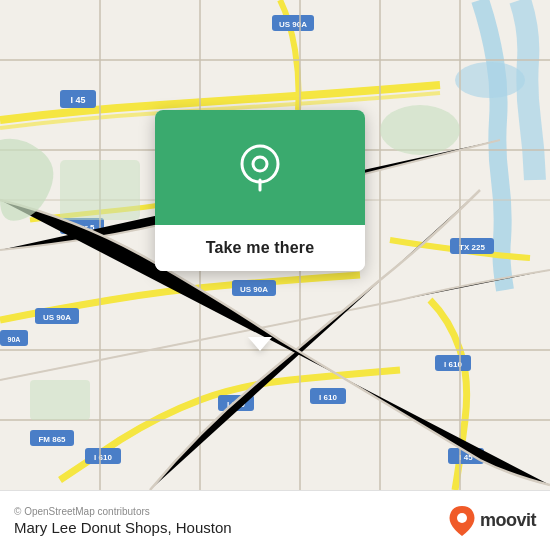 The width and height of the screenshot is (550, 550). I want to click on moovit-brand-text: moovit, so click(508, 520).